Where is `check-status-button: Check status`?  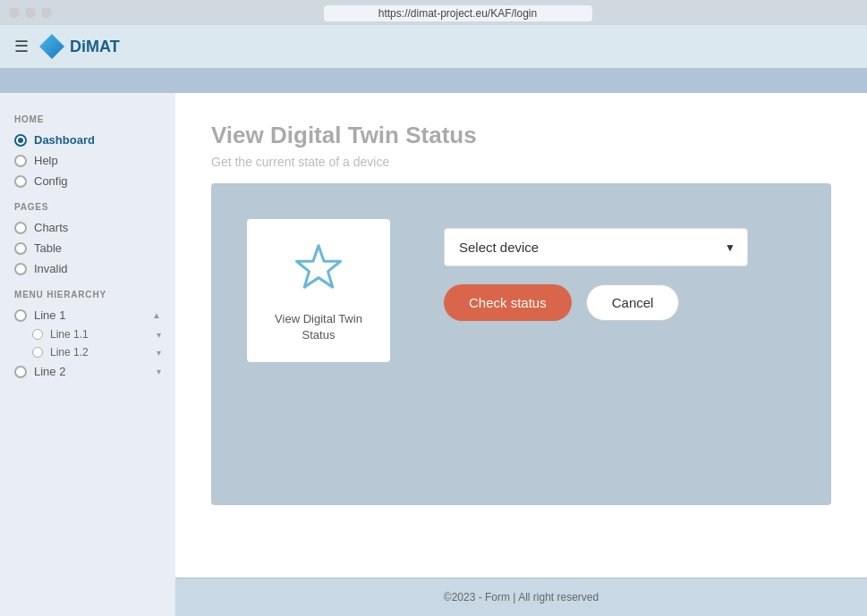
check-status-button: Check status is located at coordinates (508, 302).